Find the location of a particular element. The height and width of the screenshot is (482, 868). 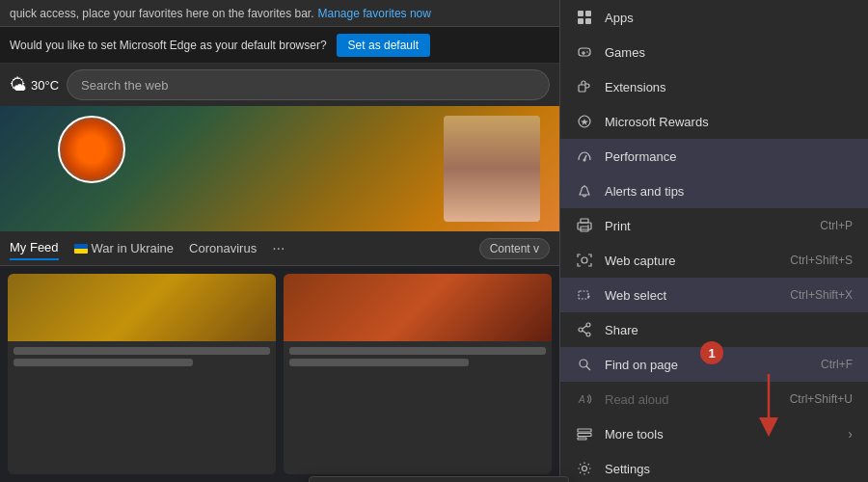

menu-item-settings: Settings is located at coordinates (714, 467).